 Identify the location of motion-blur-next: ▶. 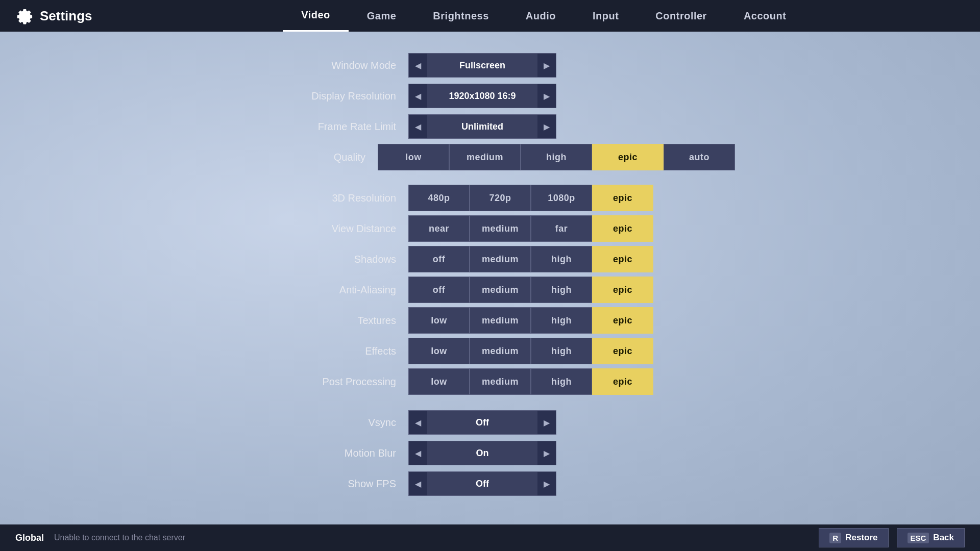
(547, 453).